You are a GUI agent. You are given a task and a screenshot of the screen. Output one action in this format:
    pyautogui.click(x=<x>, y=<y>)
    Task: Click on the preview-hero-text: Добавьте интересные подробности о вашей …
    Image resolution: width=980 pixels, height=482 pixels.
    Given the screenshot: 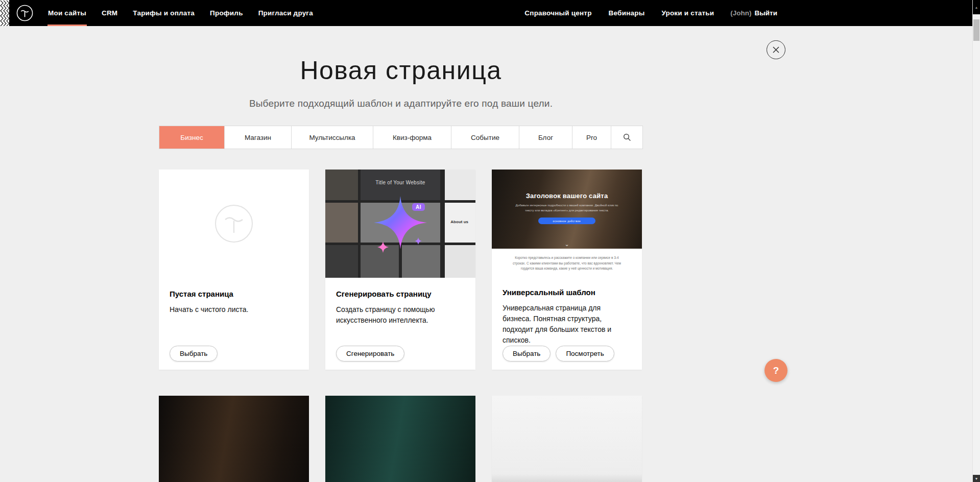 What is the action you would take?
    pyautogui.click(x=567, y=208)
    